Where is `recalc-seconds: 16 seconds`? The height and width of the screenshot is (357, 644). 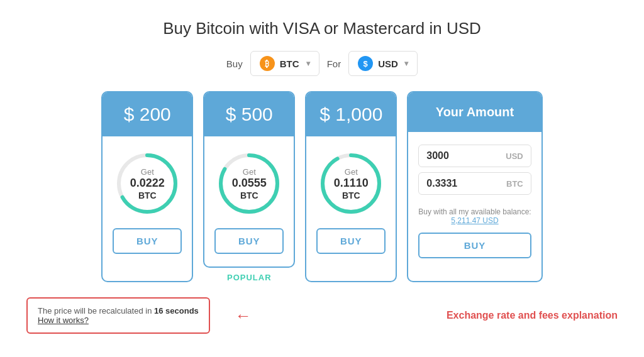 recalc-seconds: 16 seconds is located at coordinates (176, 310).